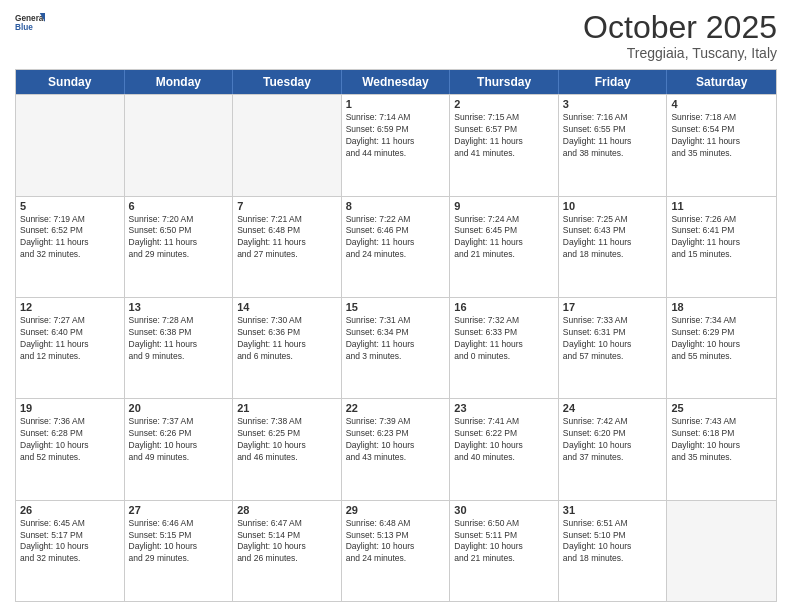 The height and width of the screenshot is (612, 792). What do you see at coordinates (287, 440) in the screenshot?
I see `day-info: Sunrise: 7:38 AM Sunset: 6:25 PM Dayligh…` at bounding box center [287, 440].